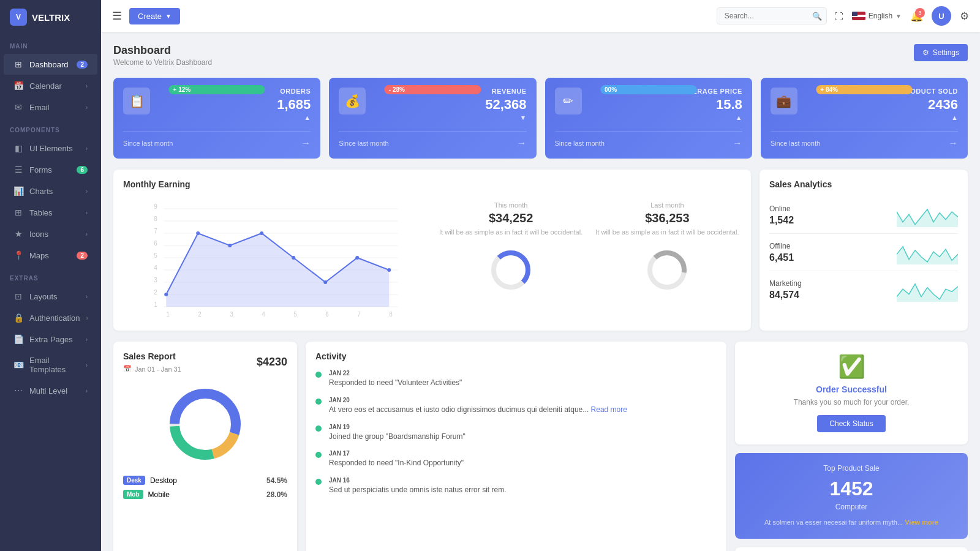 This screenshot has width=980, height=551. What do you see at coordinates (50, 148) in the screenshot?
I see `sidebar-item-ui-elements: ◧ UI Elements ›` at bounding box center [50, 148].